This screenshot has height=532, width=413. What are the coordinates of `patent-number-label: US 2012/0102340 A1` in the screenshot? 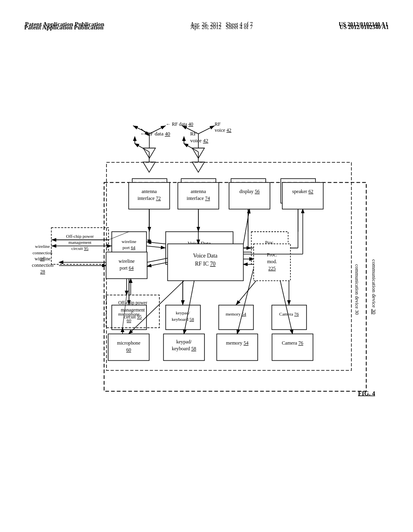 It's located at (363, 25).